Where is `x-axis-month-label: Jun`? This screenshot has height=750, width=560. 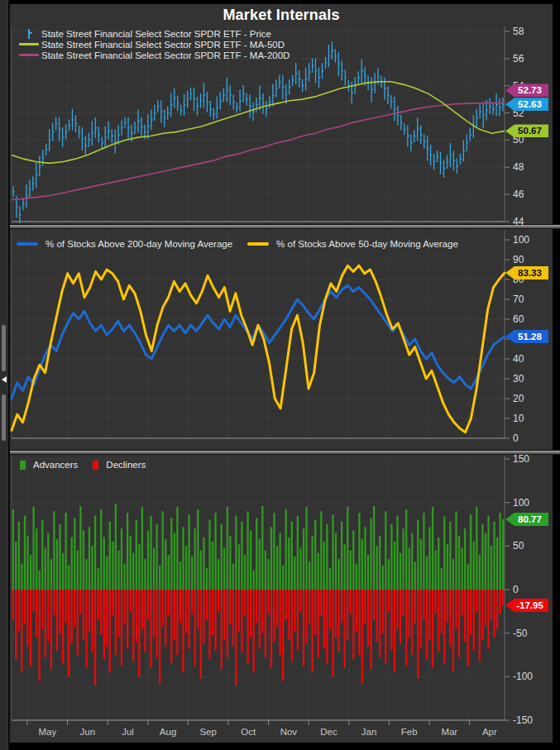 x-axis-month-label: Jun is located at coordinates (88, 732).